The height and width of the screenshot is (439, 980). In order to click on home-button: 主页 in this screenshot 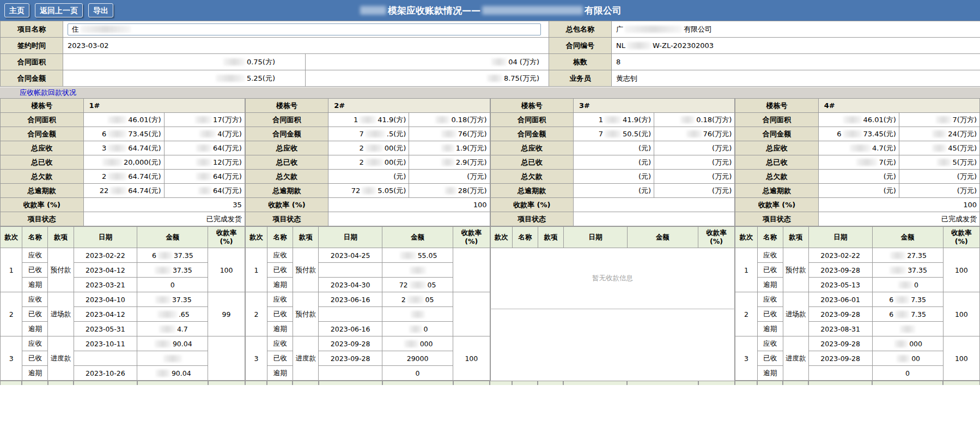, I will do `click(17, 10)`.